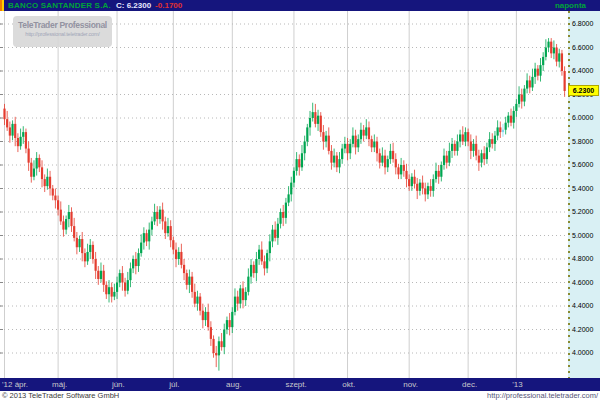 The width and height of the screenshot is (600, 400). Describe the element at coordinates (348, 384) in the screenshot. I see `time-axis-label: okt.` at that location.